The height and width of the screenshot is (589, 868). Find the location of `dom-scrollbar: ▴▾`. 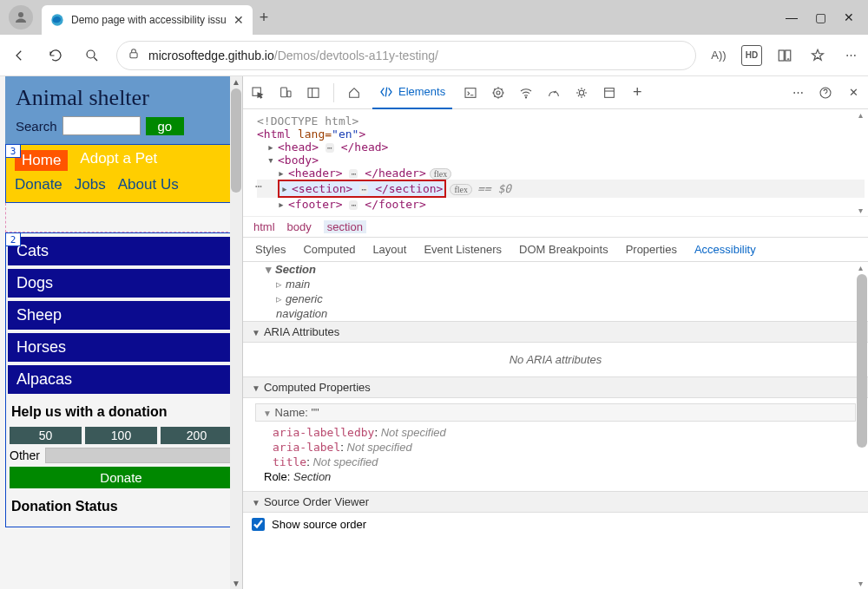

dom-scrollbar: ▴▾ is located at coordinates (862, 163).